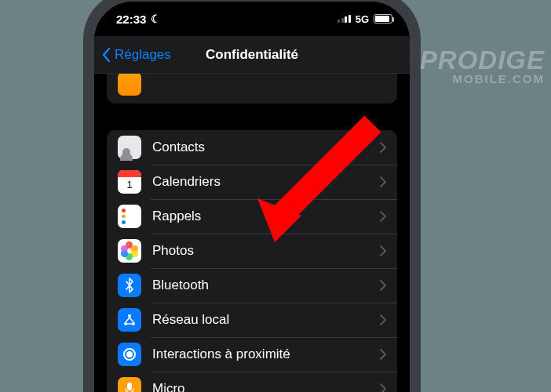 The width and height of the screenshot is (551, 392). What do you see at coordinates (252, 320) in the screenshot?
I see `row-local-network: Réseau local` at bounding box center [252, 320].